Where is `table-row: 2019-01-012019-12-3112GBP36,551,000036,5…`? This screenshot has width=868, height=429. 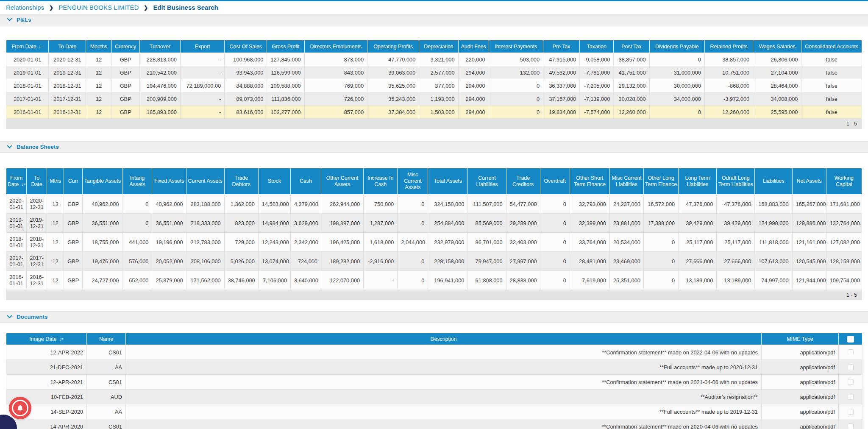
table-row: 2019-01-012019-12-3112GBP36,551,000036,5… is located at coordinates (434, 223).